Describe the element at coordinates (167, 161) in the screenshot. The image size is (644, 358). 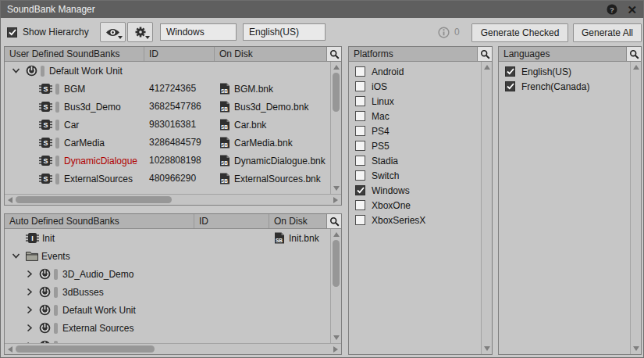
I see `soundbank-row: SDynamicDialogue1028808198SBDynamicDialo…` at that location.